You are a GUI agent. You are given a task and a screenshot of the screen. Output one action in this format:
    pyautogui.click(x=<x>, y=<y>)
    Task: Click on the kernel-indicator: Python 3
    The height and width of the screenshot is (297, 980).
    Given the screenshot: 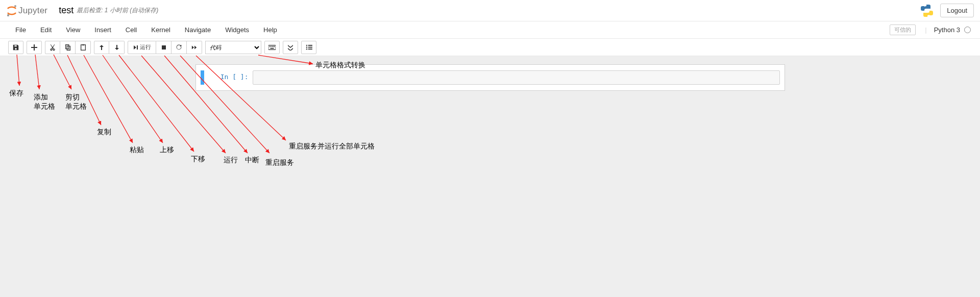 What is the action you would take?
    pyautogui.click(x=952, y=30)
    